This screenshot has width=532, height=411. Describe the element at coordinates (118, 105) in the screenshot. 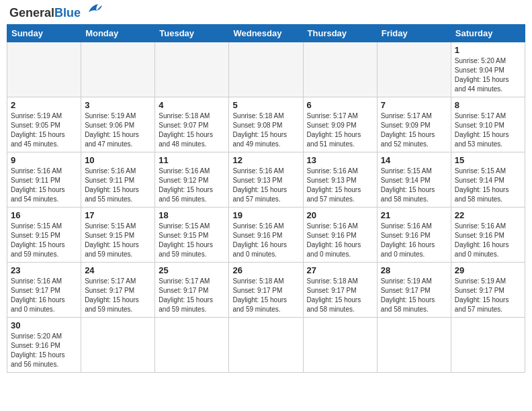

I see `day-number: 3` at that location.